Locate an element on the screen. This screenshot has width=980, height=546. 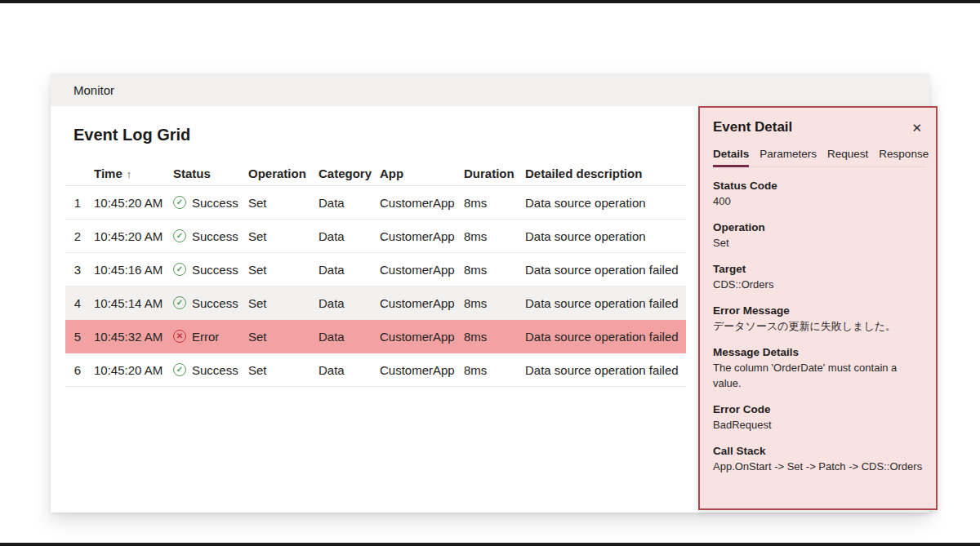
detail-tabs: Details Parameters Request Response is located at coordinates (820, 158).